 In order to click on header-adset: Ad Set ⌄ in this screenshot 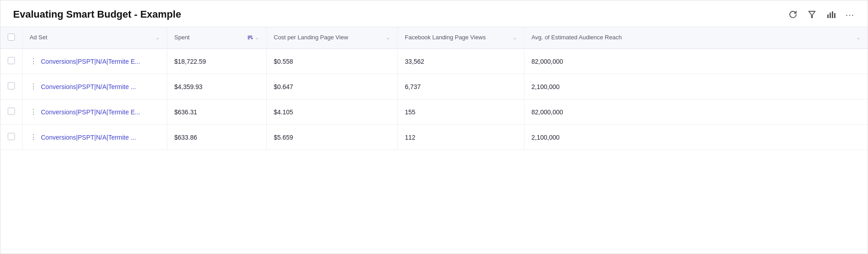, I will do `click(94, 38)`.